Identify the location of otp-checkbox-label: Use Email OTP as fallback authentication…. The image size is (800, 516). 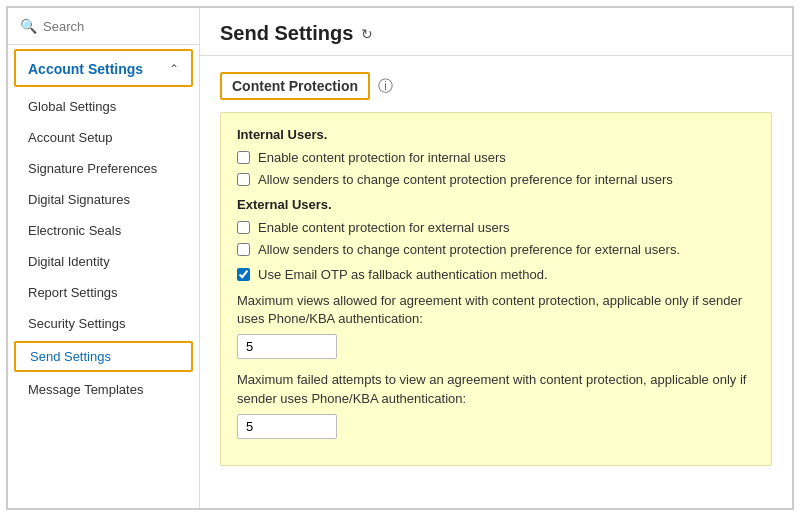
(403, 274).